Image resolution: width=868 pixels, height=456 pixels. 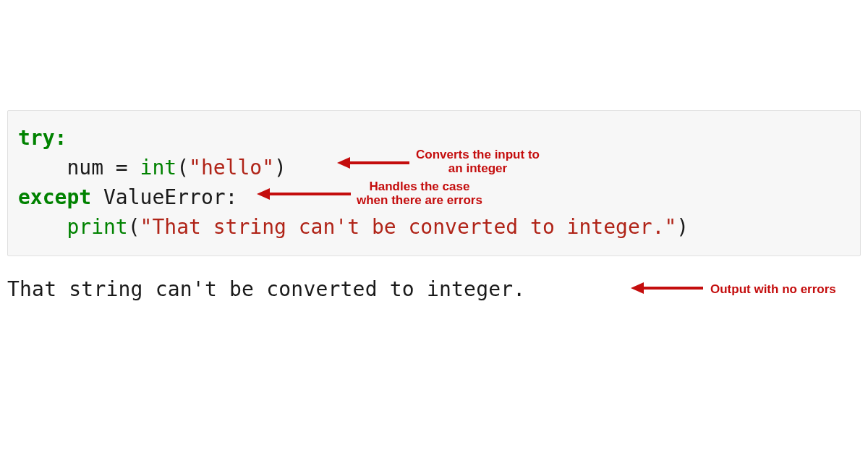 What do you see at coordinates (420, 187) in the screenshot?
I see `annotation-handles-line1: Handles the case` at bounding box center [420, 187].